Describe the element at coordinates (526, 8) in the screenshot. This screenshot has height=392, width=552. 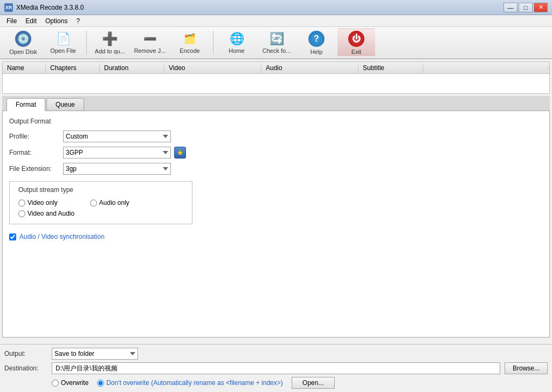
I see `maximize-button: □` at that location.